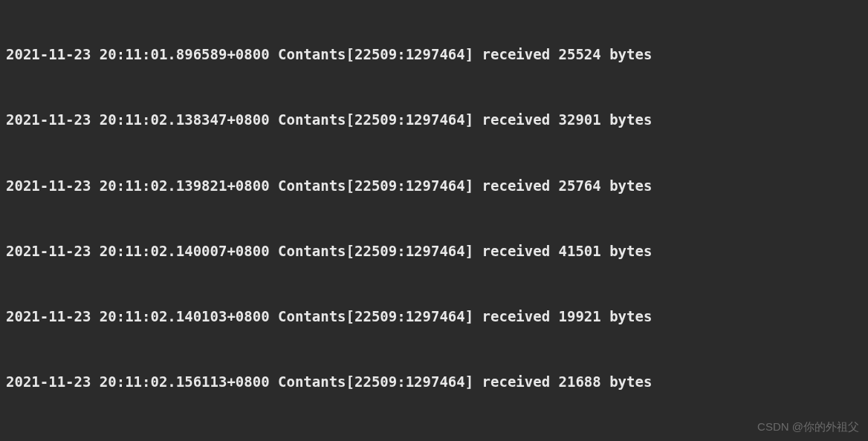 This screenshot has height=441, width=868. Describe the element at coordinates (434, 382) in the screenshot. I see `log-line: 2021-11-23 20:11:02.156113+0800 Contants…` at that location.